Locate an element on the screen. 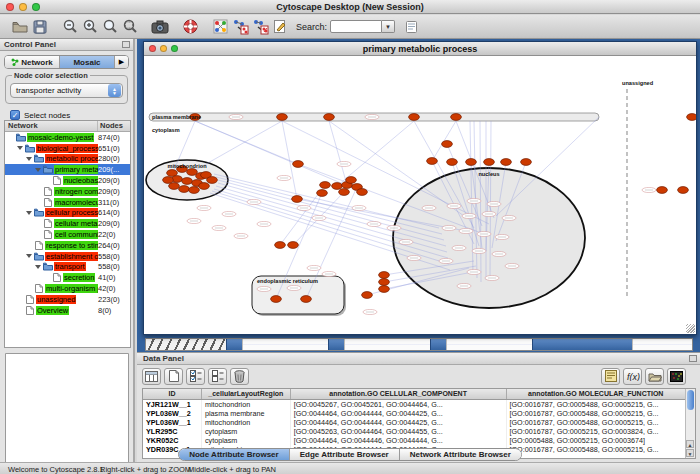 The width and height of the screenshot is (700, 474). data-panel-float-icon is located at coordinates (693, 358).